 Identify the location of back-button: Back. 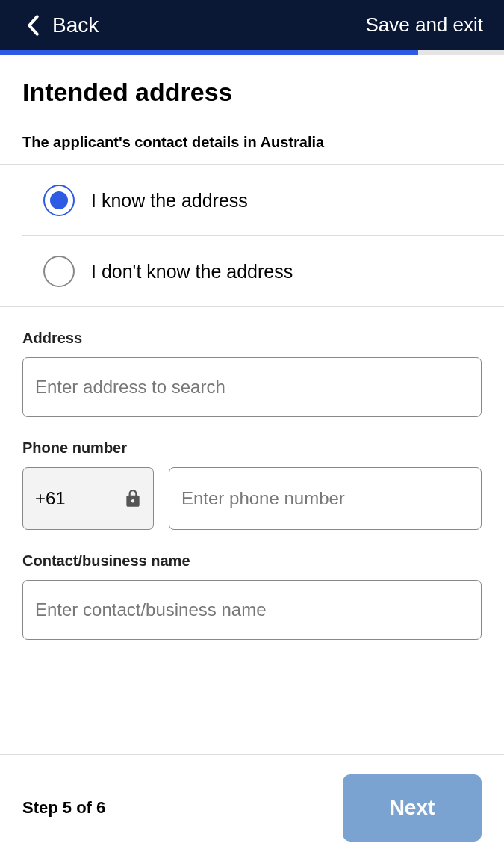
(62, 25).